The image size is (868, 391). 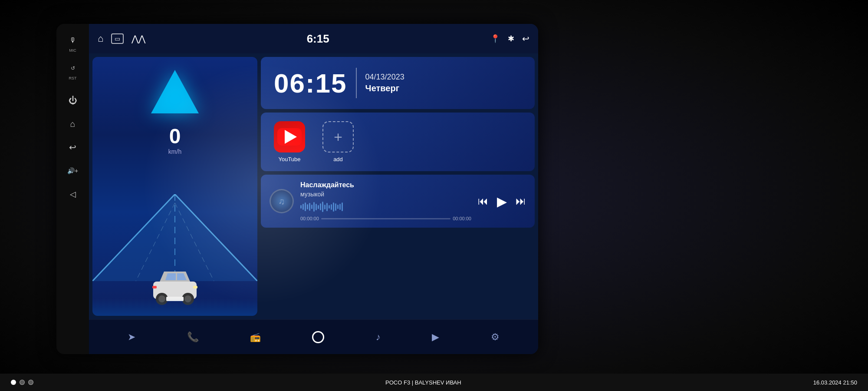 What do you see at coordinates (73, 147) in the screenshot?
I see `back-side-button: ↩` at bounding box center [73, 147].